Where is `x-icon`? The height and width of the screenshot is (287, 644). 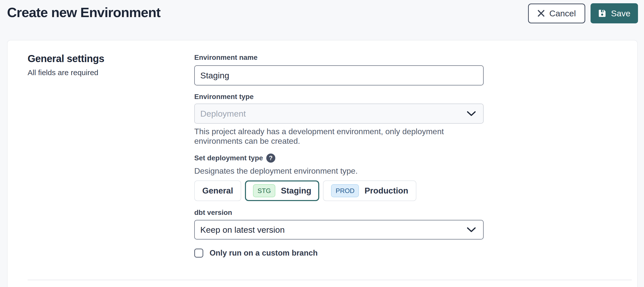 x-icon is located at coordinates (541, 13).